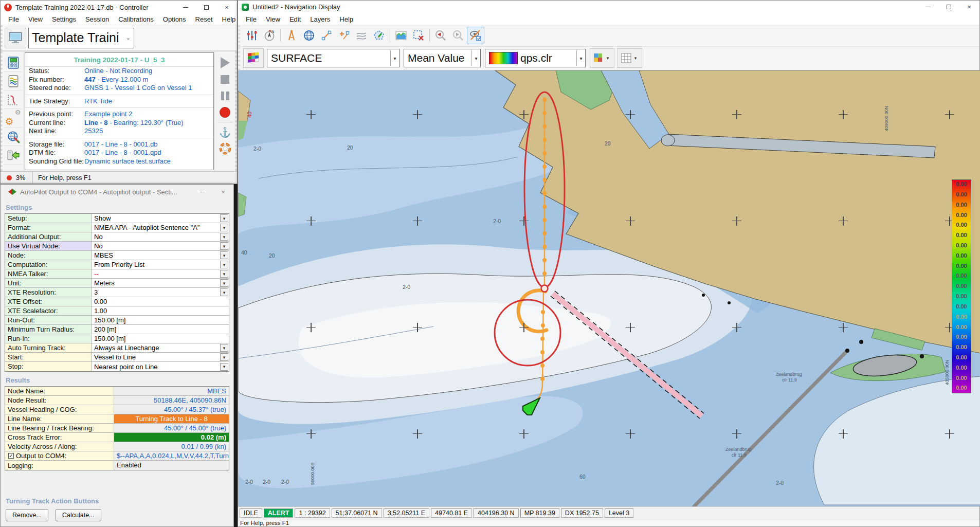 The image size is (980, 527). What do you see at coordinates (609, 7) in the screenshot?
I see `navigation-titlebar: Untitled2 - Navigation Display ×` at bounding box center [609, 7].